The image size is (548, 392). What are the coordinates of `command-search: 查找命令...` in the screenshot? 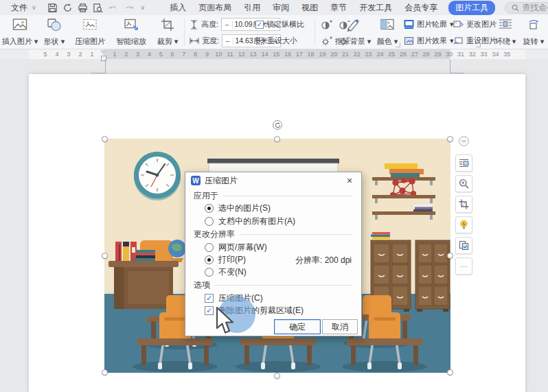 It's located at (526, 8).